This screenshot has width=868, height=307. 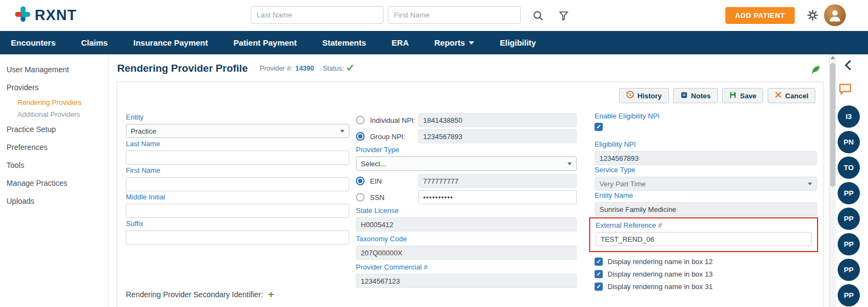 I want to click on middle-initial-label: Middle Initial, so click(x=238, y=197).